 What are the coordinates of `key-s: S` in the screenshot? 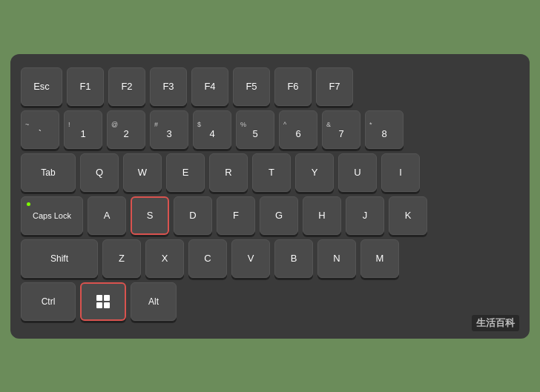 It's located at (150, 216).